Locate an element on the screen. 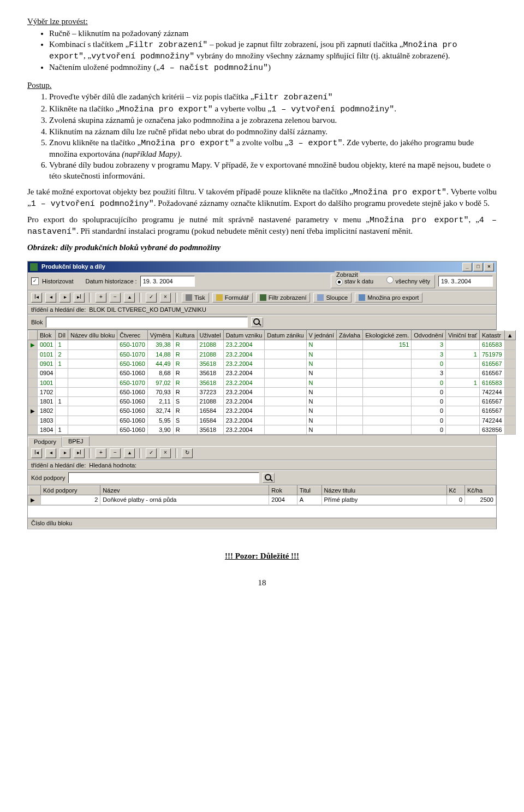  minimize-button: _ is located at coordinates (467, 267).